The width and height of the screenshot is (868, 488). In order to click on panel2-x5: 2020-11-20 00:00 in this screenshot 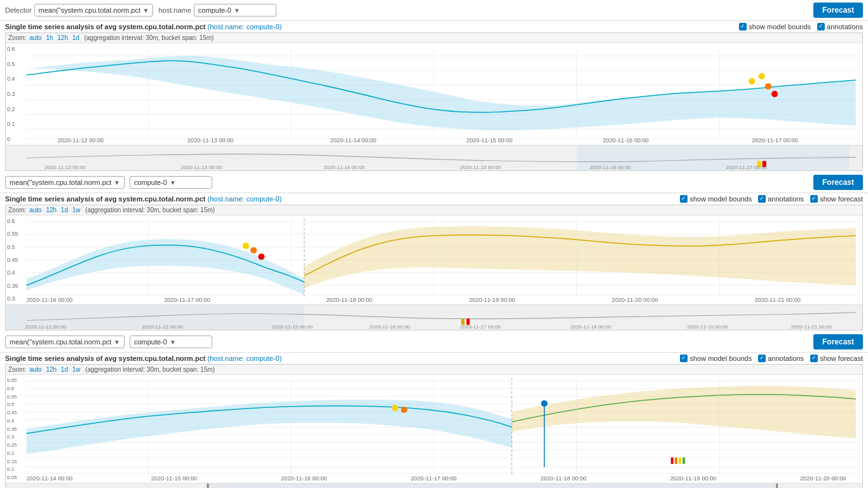, I will do `click(635, 300)`.